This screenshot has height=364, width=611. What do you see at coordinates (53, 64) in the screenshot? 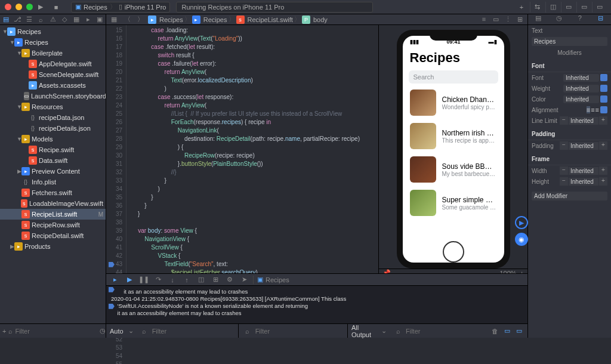
I see `file-tree-item: sAppDelegate.swift` at bounding box center [53, 64].